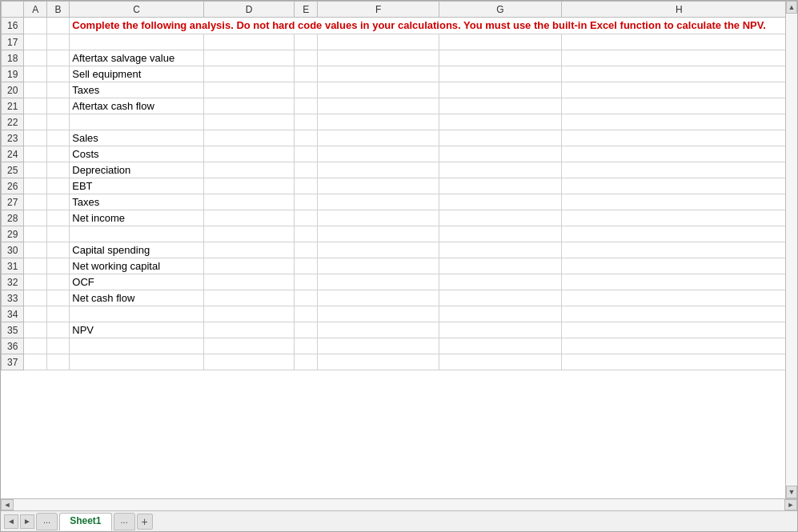  I want to click on row-num-29: 29, so click(13, 234).